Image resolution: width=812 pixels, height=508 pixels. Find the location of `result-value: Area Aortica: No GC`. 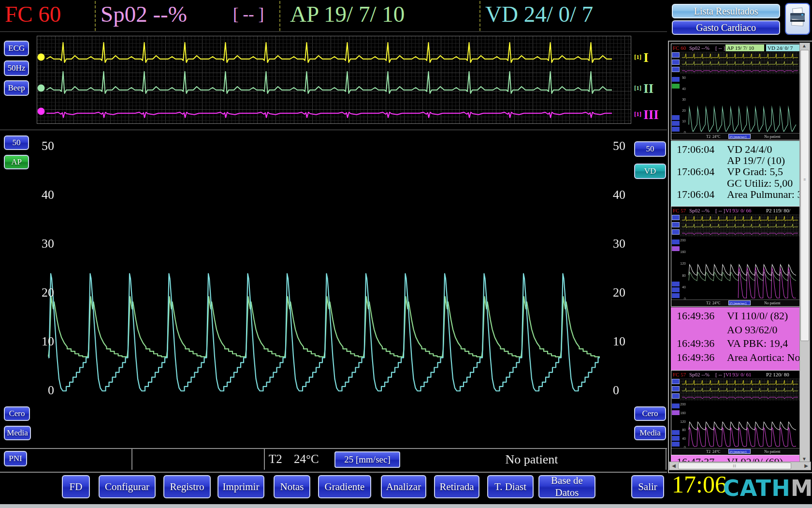

result-value: Area Aortica: No GC is located at coordinates (763, 358).